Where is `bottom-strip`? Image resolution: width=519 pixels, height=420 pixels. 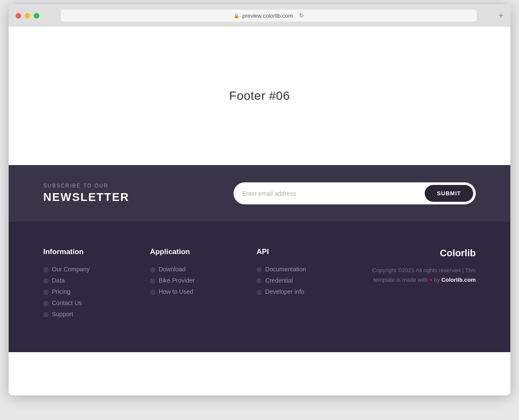
bottom-strip is located at coordinates (260, 374).